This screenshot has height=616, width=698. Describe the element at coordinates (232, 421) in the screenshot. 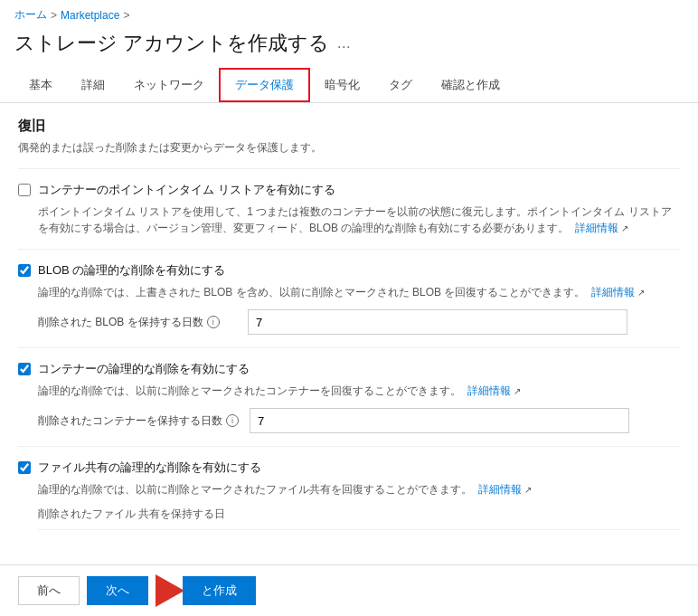

I see `container-days-info-icon: i` at that location.